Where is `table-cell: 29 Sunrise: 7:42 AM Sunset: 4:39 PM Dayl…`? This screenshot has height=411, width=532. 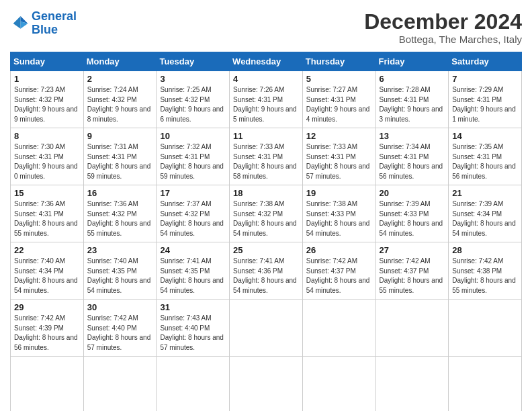 table-cell: 29 Sunrise: 7:42 AM Sunset: 4:39 PM Dayl… is located at coordinates (47, 328).